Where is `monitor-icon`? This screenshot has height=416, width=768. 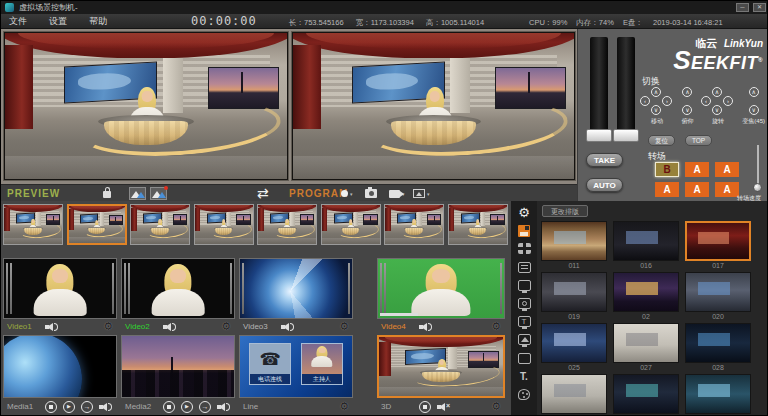 monitor-icon is located at coordinates (524, 286).